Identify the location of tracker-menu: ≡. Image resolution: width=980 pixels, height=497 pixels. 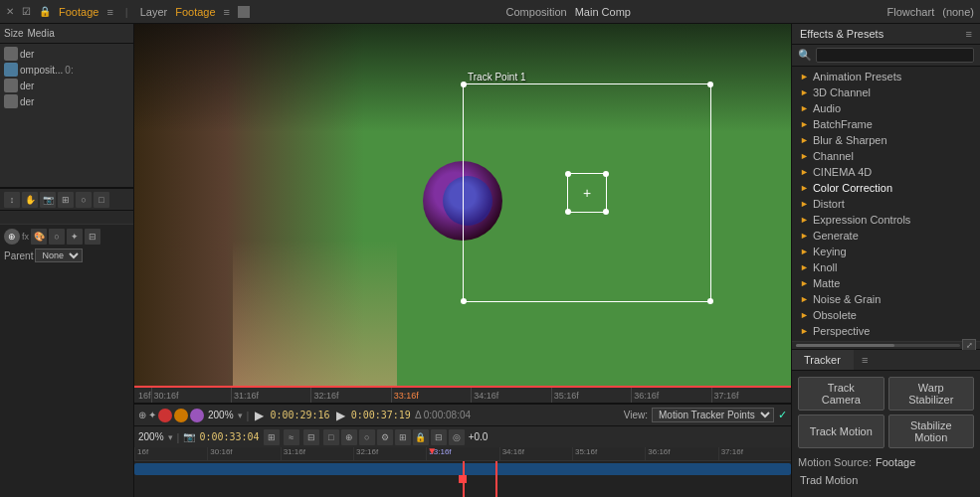
(865, 360).